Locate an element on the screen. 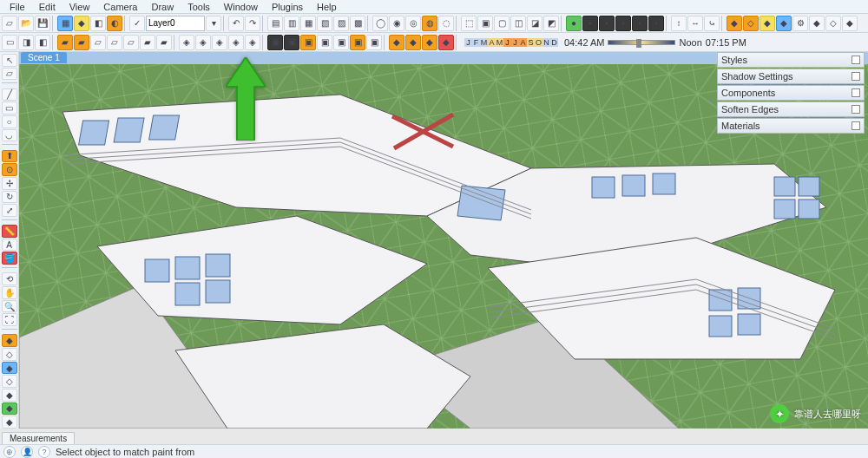  menu-help: Help is located at coordinates (326, 7).